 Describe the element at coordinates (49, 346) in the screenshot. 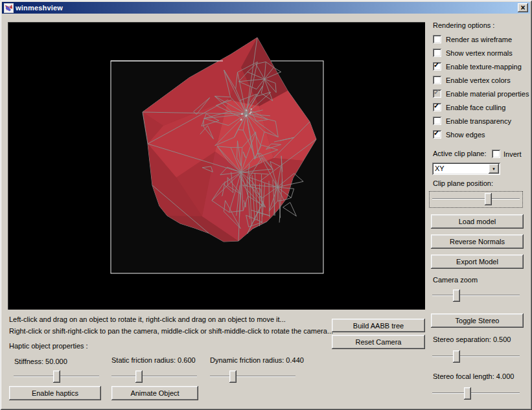

I see `haptic-properties-header: Haptic object properties :` at that location.